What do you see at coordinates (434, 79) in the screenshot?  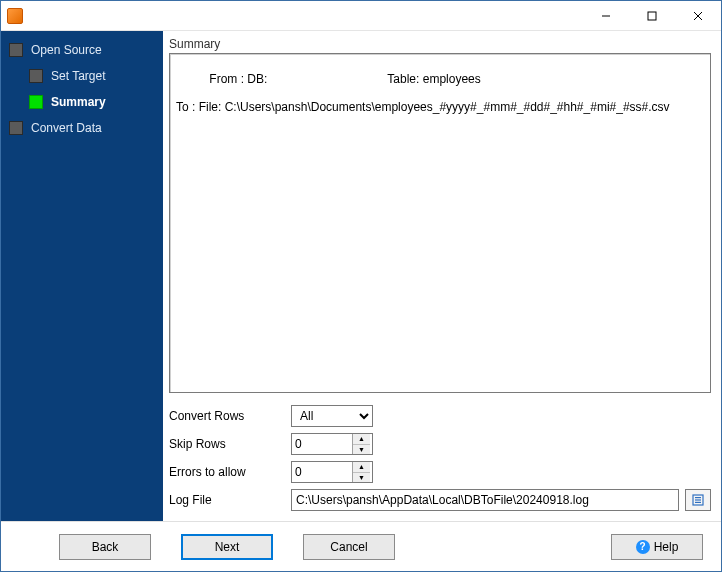 I see `summary-table-label: Table: employees` at bounding box center [434, 79].